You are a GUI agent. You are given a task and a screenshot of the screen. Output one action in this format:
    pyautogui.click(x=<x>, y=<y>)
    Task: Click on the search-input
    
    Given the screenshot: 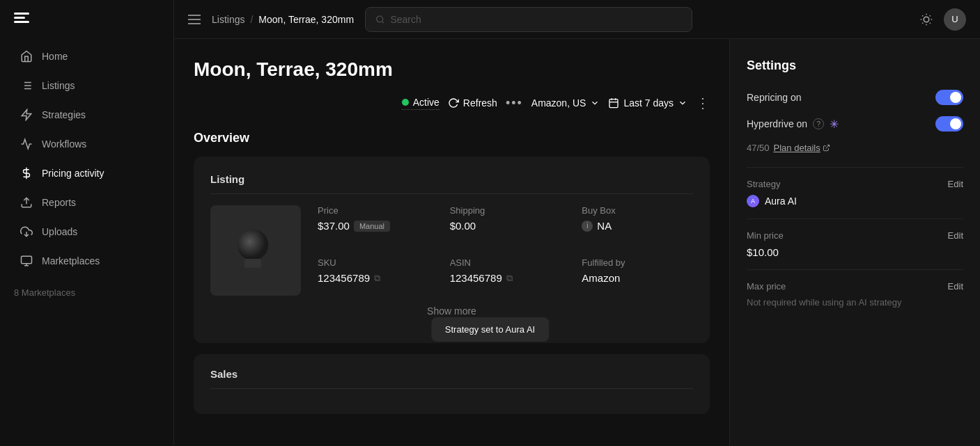 What is the action you would take?
    pyautogui.click(x=536, y=19)
    